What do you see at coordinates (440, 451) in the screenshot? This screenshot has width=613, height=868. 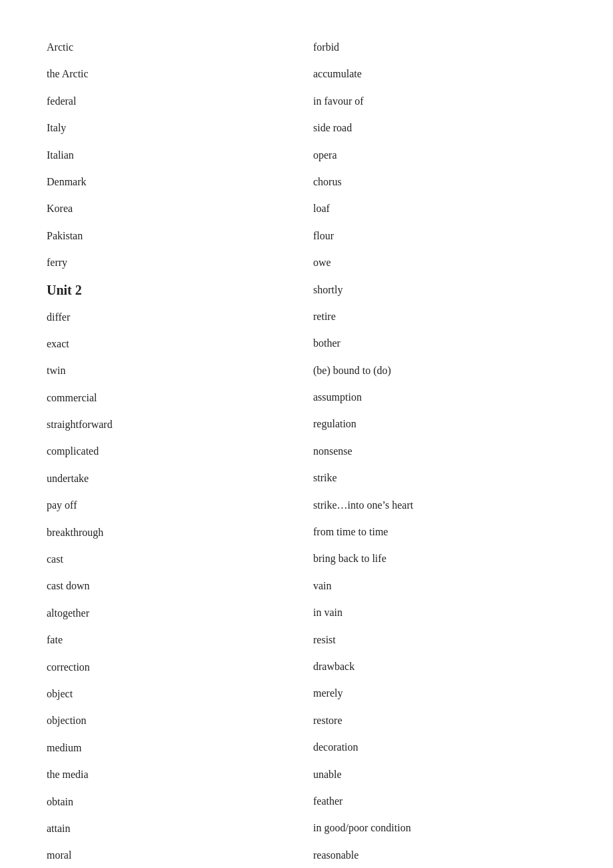 I see `list-item: nonsense` at bounding box center [440, 451].